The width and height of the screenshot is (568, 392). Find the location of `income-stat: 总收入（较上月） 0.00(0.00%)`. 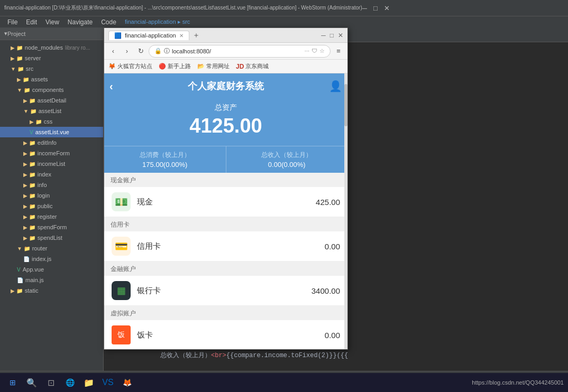

income-stat: 总收入（较上月） 0.00(0.00%) is located at coordinates (287, 160).